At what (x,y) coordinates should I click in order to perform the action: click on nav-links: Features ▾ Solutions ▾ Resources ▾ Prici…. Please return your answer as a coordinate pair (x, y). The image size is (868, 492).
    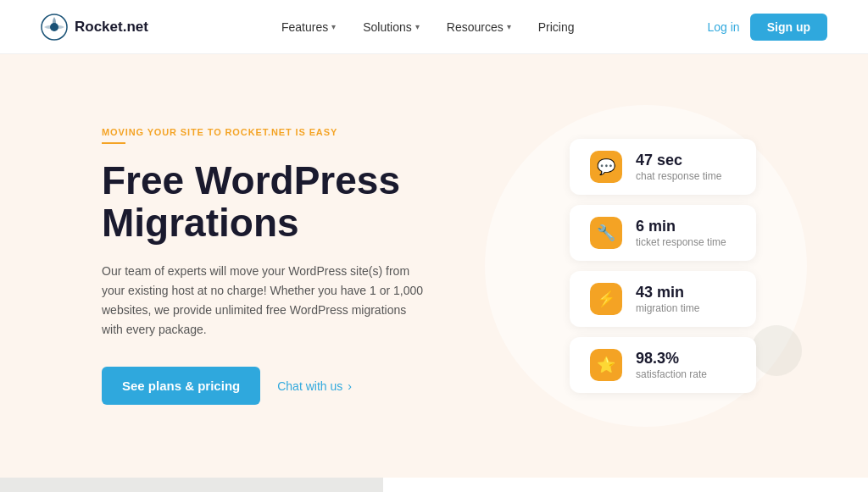
    Looking at the image, I should click on (428, 27).